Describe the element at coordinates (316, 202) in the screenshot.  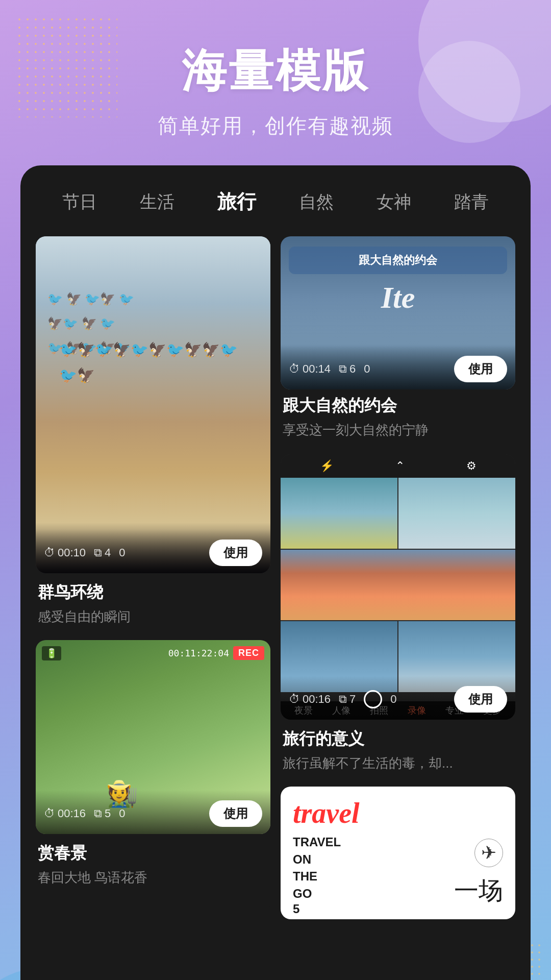
I see `tab-nature: 自然` at that location.